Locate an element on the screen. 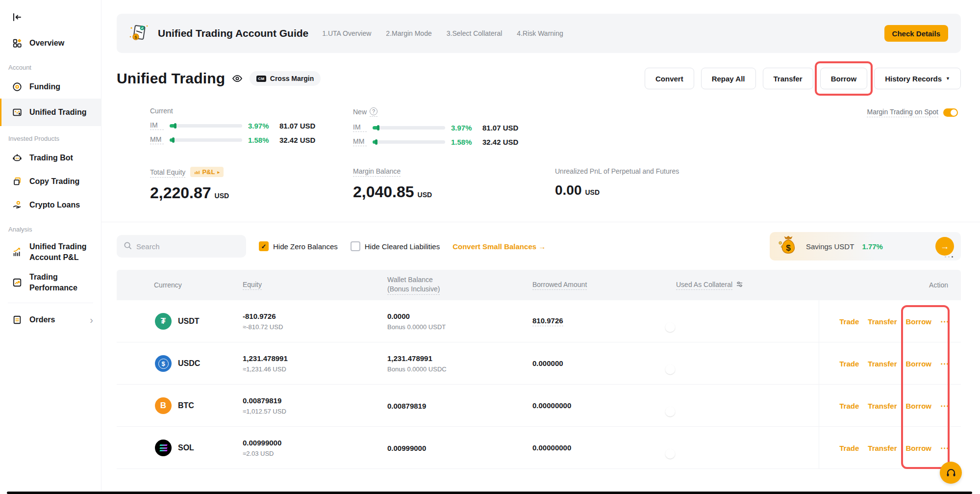 The image size is (980, 494). im-label: IM is located at coordinates (157, 126).